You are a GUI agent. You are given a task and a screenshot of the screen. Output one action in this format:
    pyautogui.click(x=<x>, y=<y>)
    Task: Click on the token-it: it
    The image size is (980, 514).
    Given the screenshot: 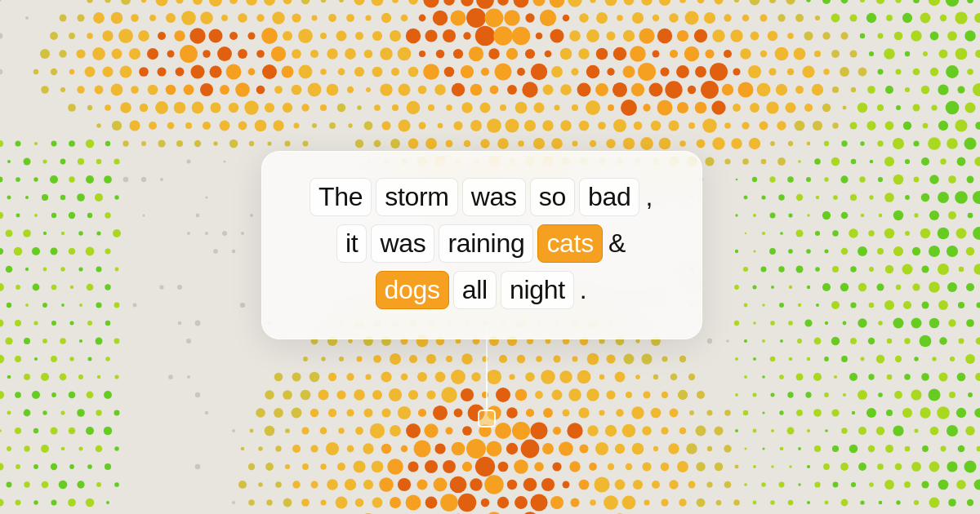 What is the action you would take?
    pyautogui.click(x=351, y=243)
    